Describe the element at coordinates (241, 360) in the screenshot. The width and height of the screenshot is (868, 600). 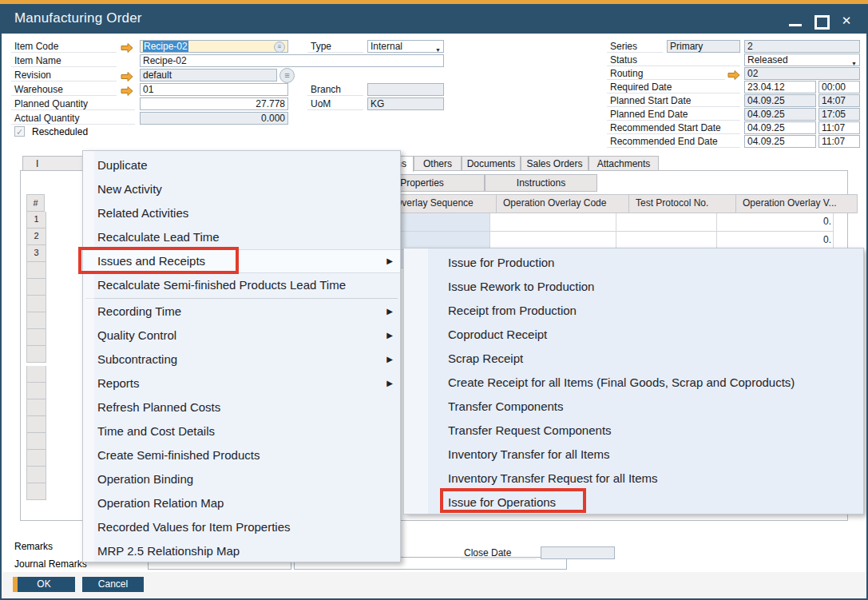
I see `context-menu-item: Subcontracting▶` at that location.